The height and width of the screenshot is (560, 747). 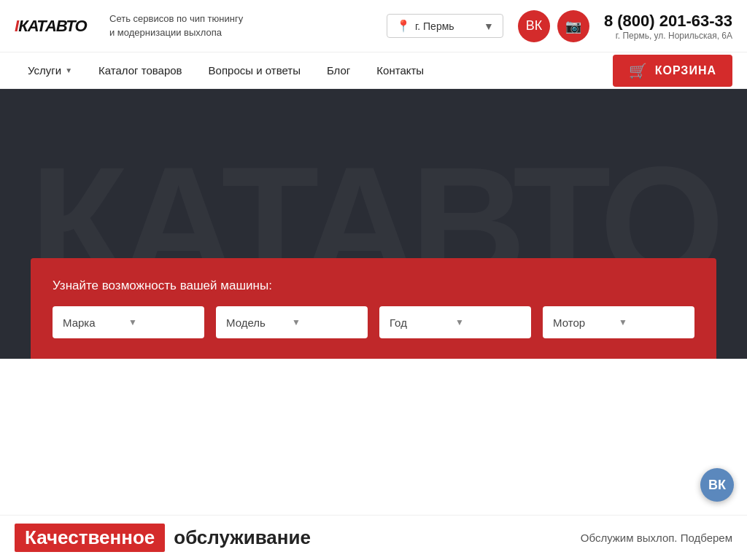 What do you see at coordinates (374, 286) in the screenshot?
I see `search-box-title: Узнайте возможность вашей машины:` at bounding box center [374, 286].